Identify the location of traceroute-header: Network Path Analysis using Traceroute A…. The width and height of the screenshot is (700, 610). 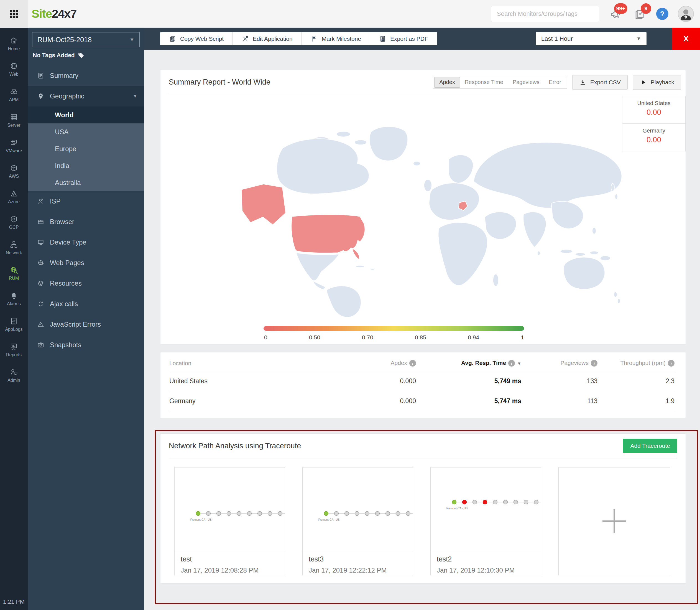
(423, 446).